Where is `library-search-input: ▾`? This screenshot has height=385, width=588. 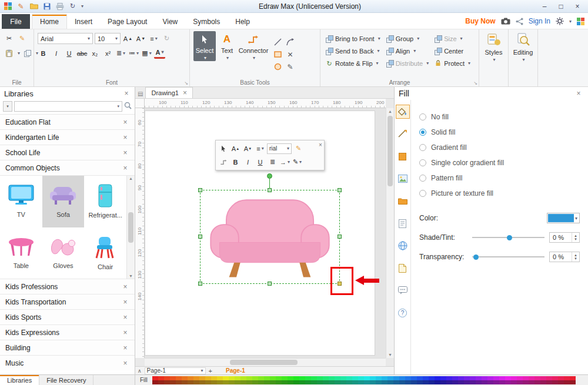
library-search-input: ▾ is located at coordinates (68, 106).